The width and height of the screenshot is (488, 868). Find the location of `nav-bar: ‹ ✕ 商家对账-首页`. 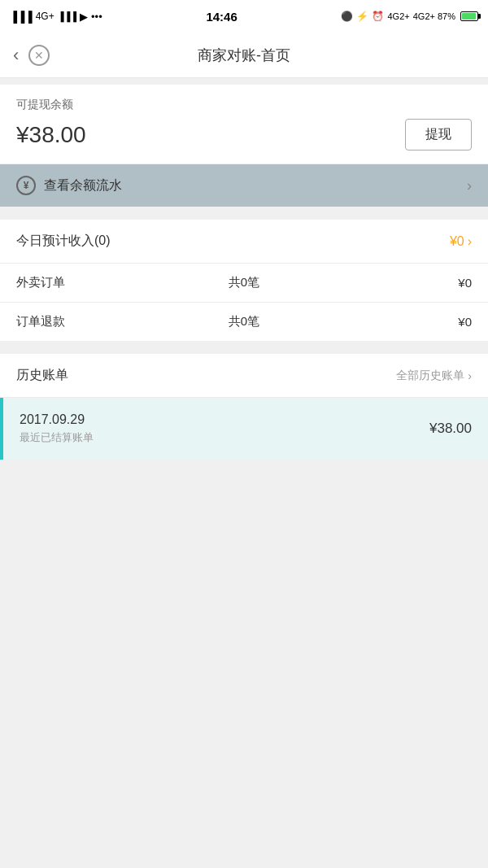

nav-bar: ‹ ✕ 商家对账-首页 is located at coordinates (244, 55).